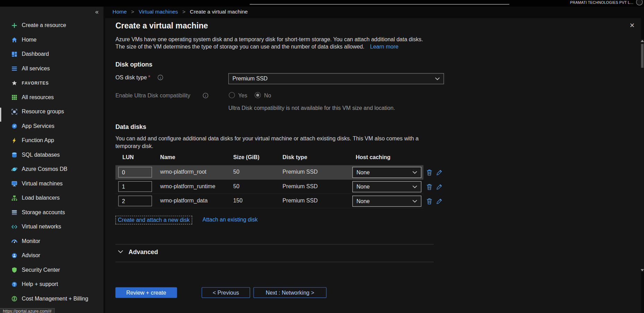  What do you see at coordinates (52, 155) in the screenshot?
I see `sidebar-item-sql-databases: SQL databases` at bounding box center [52, 155].